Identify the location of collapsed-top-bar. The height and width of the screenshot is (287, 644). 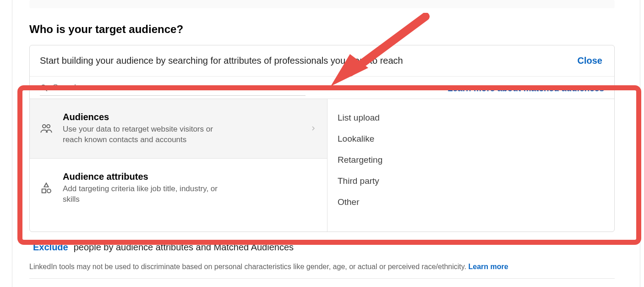
(322, 4).